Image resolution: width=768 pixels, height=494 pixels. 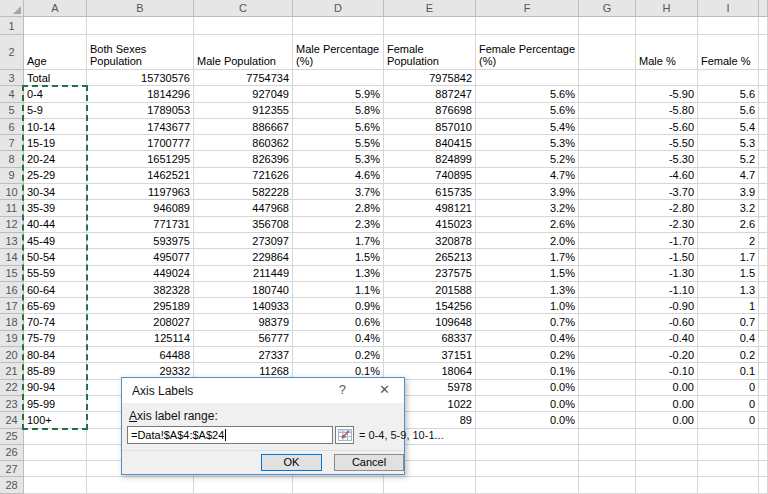 What do you see at coordinates (528, 485) in the screenshot?
I see `cell-F28` at bounding box center [528, 485].